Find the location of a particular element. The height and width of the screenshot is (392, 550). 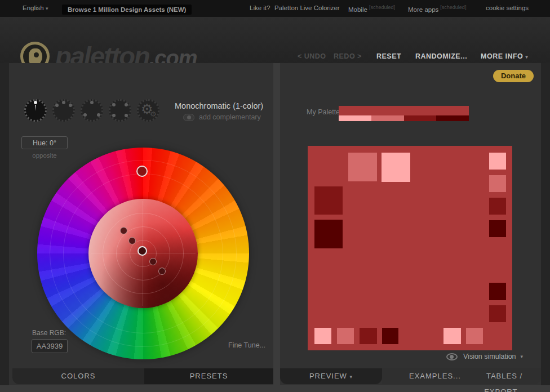

add-complementary-toggle: add complementary is located at coordinates (222, 117).